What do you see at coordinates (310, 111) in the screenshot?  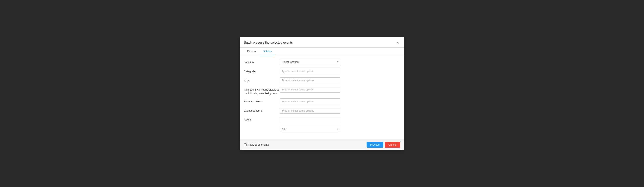 I see `event-sponsors-control` at bounding box center [310, 111].